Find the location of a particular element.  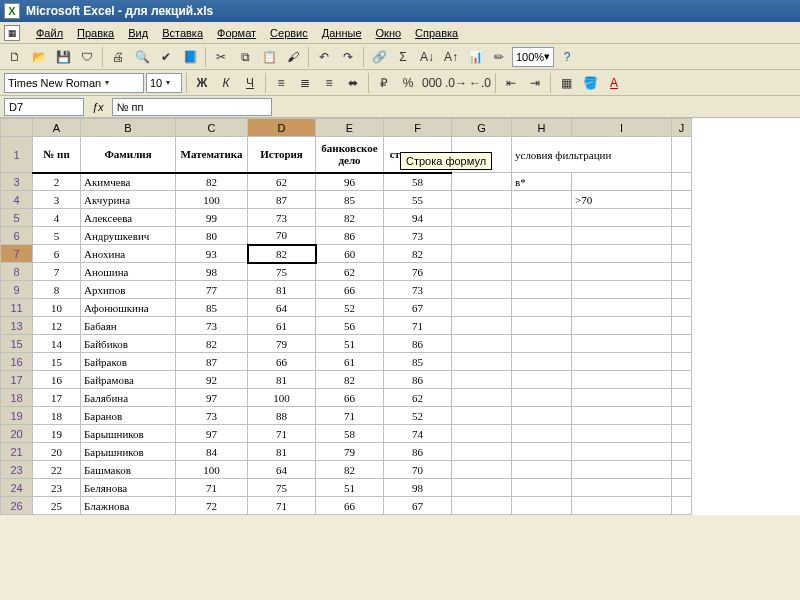

spelling-button: ✔ is located at coordinates (166, 57).